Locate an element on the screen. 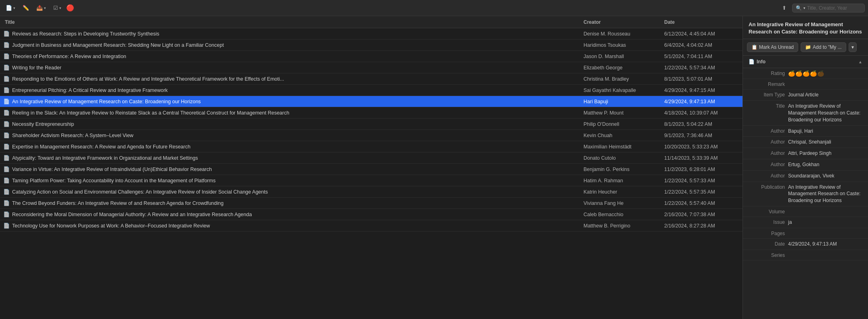  cell-date: 1/22/2024, 5:57:33 AM is located at coordinates (701, 181).